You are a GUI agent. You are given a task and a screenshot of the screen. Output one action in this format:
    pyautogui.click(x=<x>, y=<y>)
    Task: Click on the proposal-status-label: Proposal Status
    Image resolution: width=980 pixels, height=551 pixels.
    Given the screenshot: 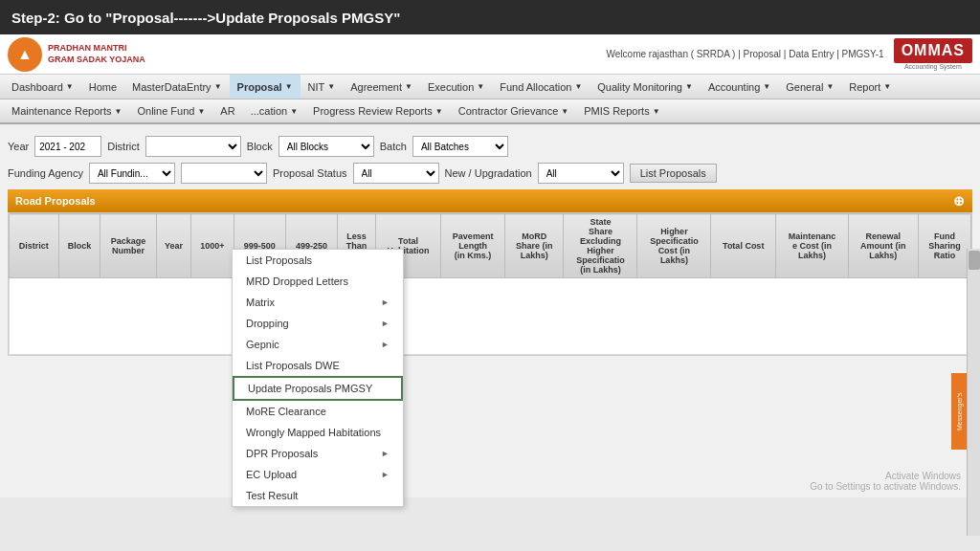 What is the action you would take?
    pyautogui.click(x=310, y=173)
    